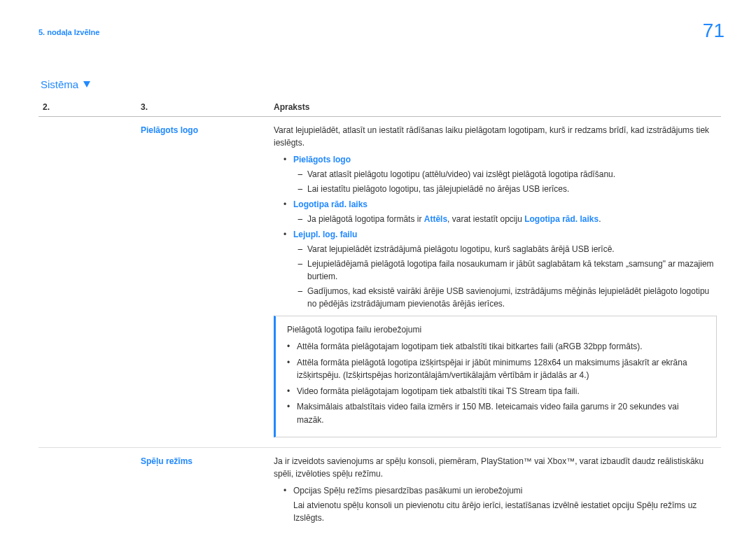 The width and height of the screenshot is (756, 534). What do you see at coordinates (69, 32) in the screenshot?
I see `chapter-breadcrumb: 5. nodaļa Izvēlne` at bounding box center [69, 32].